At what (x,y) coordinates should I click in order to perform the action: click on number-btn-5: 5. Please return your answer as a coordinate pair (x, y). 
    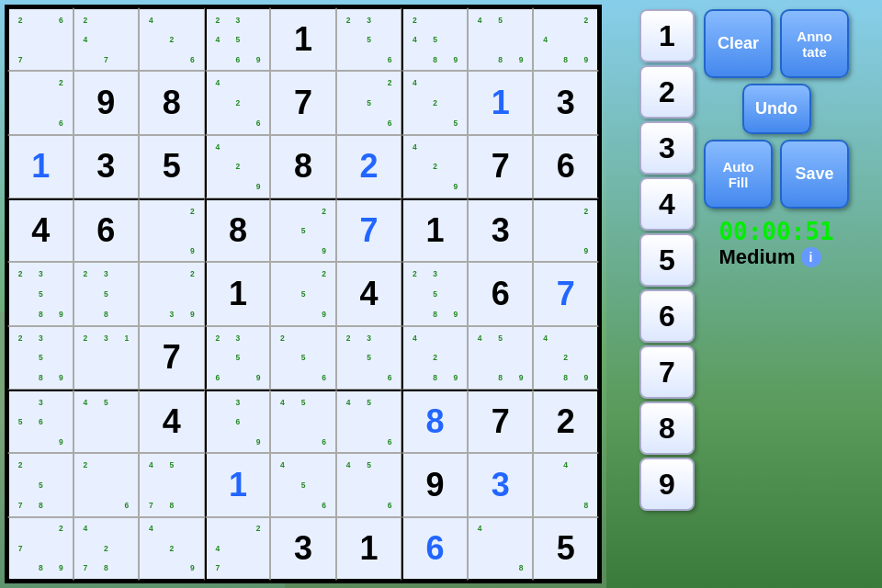
    Looking at the image, I should click on (667, 260).